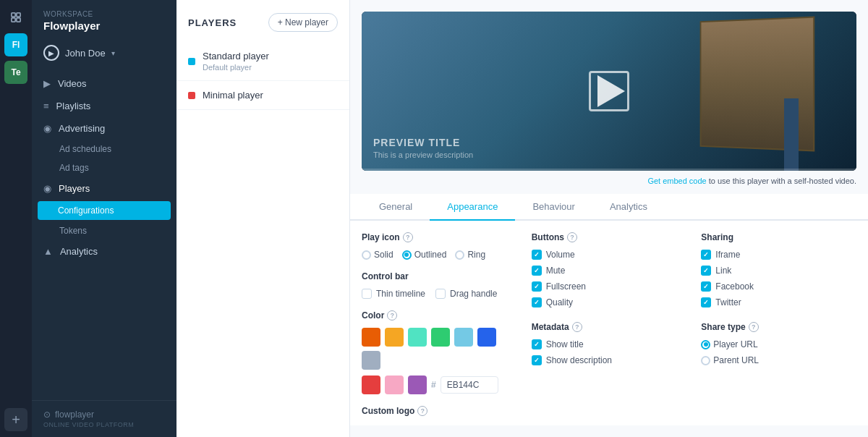 This screenshot has width=868, height=437. Describe the element at coordinates (104, 188) in the screenshot. I see `sidebar-item-players: ◉ Players` at that location.